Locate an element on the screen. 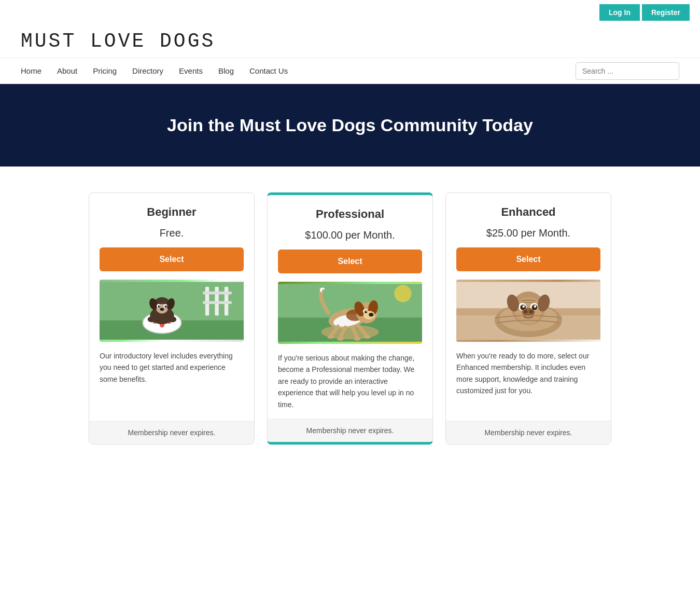 The width and height of the screenshot is (700, 609). card-professional-body: Professional $100.00 per Month. Select is located at coordinates (350, 307).